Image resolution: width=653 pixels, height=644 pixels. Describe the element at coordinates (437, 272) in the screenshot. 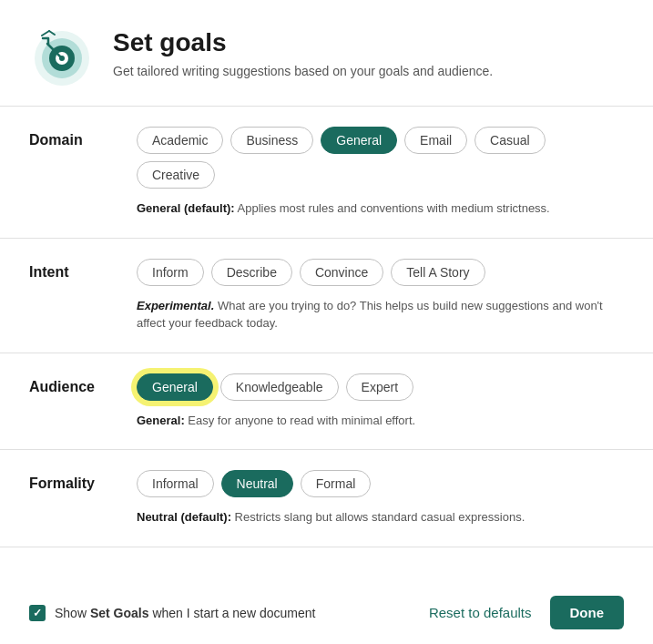

I see `intent-tell-story-chip: Tell A Story` at that location.